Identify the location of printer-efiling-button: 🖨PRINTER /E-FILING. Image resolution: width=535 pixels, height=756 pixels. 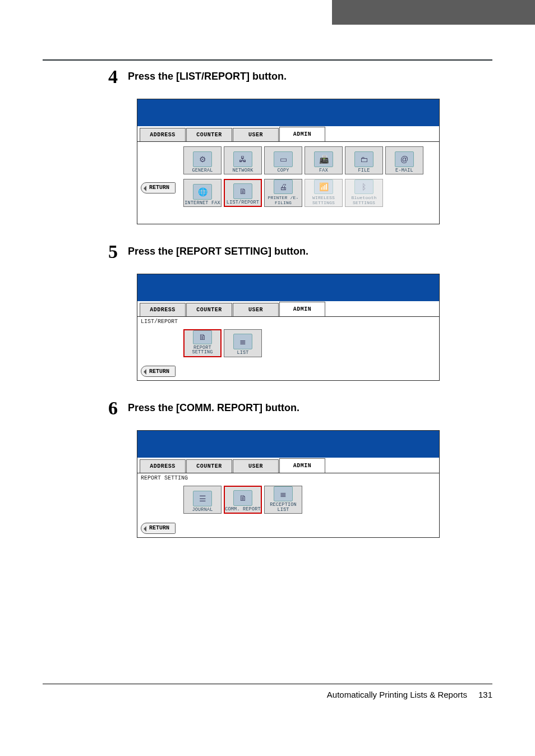
(283, 193).